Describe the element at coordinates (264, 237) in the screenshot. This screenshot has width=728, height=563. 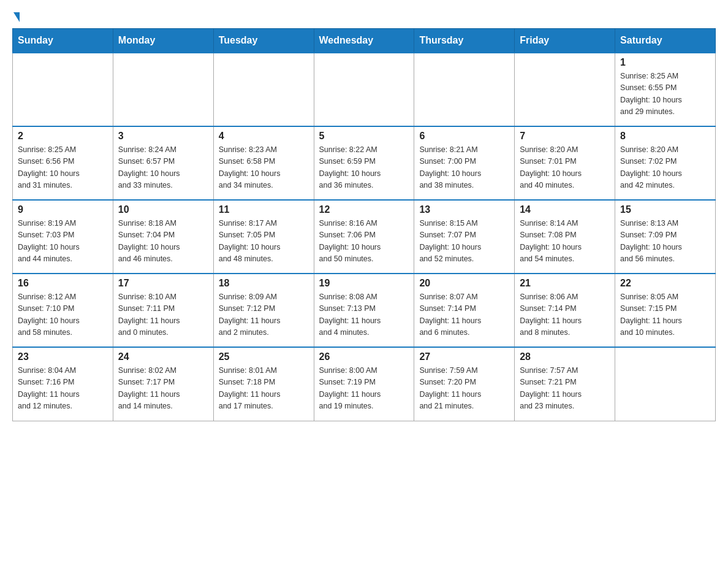
I see `day-cell-11: 11Sunrise: 8:17 AMSunset: 7:05 PMDayligh…` at that location.